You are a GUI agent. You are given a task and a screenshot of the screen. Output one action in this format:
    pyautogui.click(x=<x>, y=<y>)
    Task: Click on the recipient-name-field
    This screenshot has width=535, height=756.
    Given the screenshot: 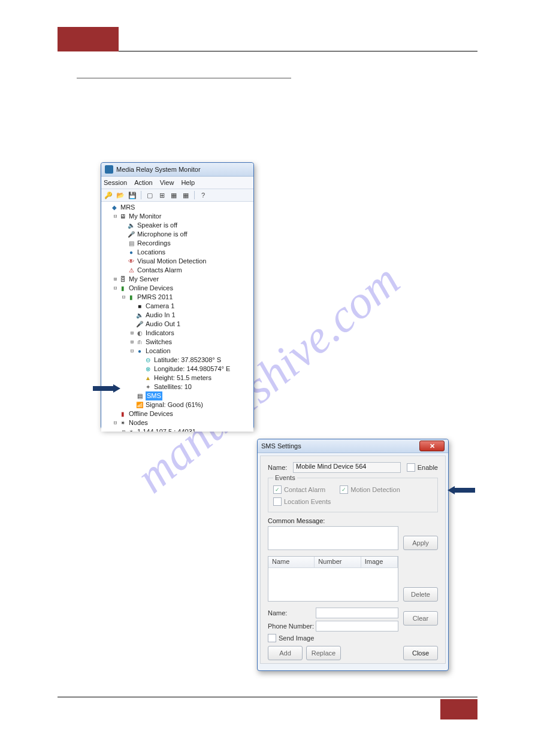 What is the action you would take?
    pyautogui.click(x=357, y=613)
    